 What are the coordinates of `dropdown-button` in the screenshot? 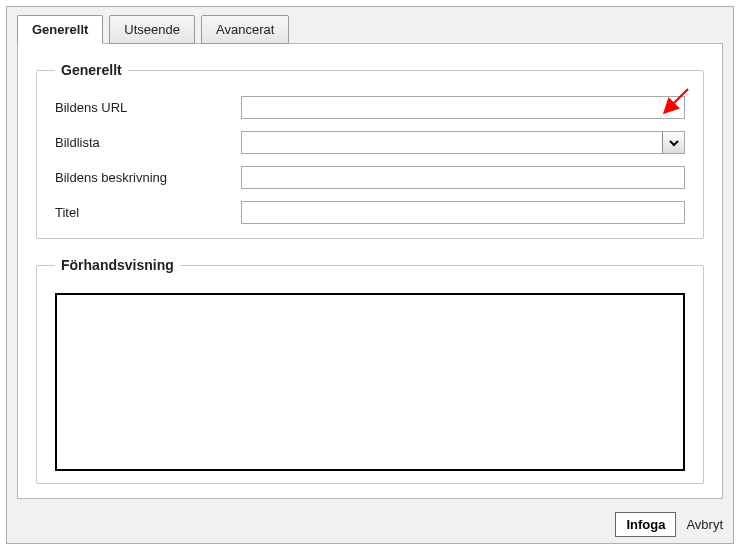 It's located at (673, 142).